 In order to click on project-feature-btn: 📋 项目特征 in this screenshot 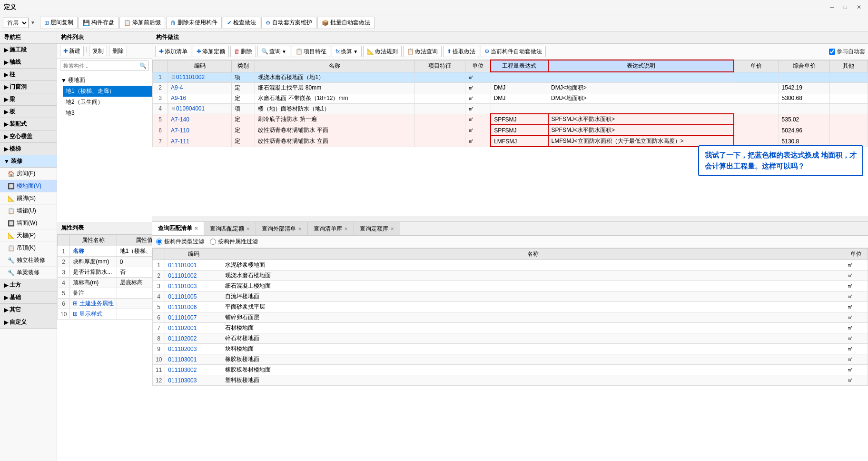, I will do `click(311, 51)`.